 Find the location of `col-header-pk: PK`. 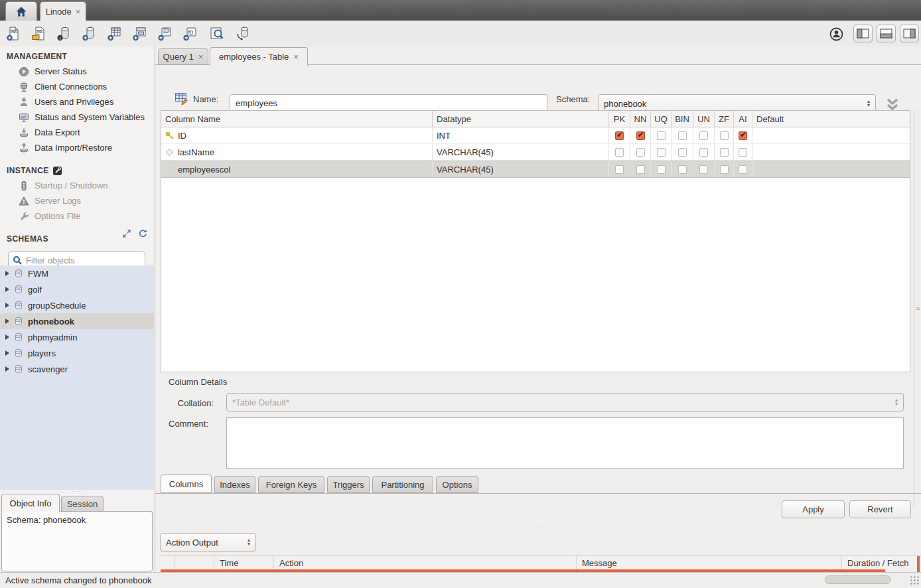

col-header-pk: PK is located at coordinates (620, 119).